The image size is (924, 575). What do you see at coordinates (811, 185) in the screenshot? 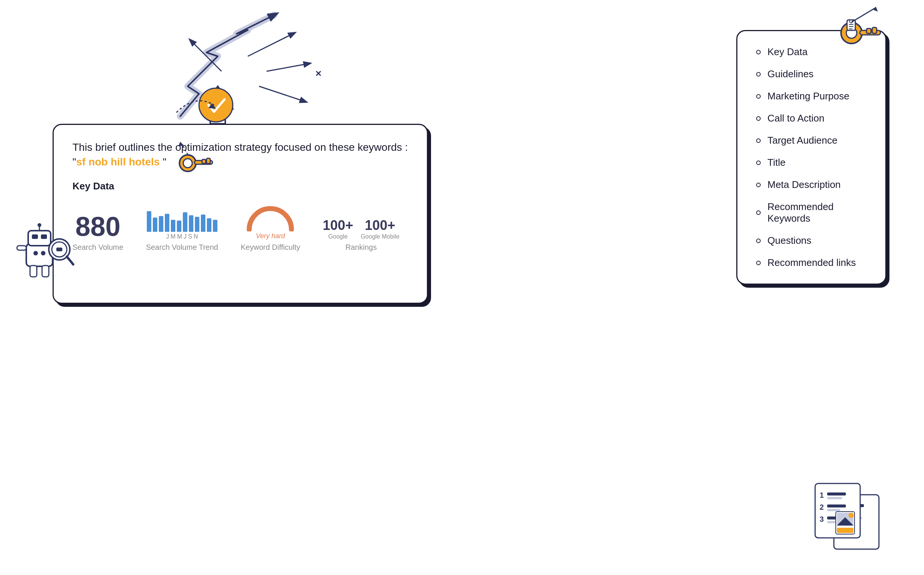
I see `menu-item-meta: Meta Description` at bounding box center [811, 185].